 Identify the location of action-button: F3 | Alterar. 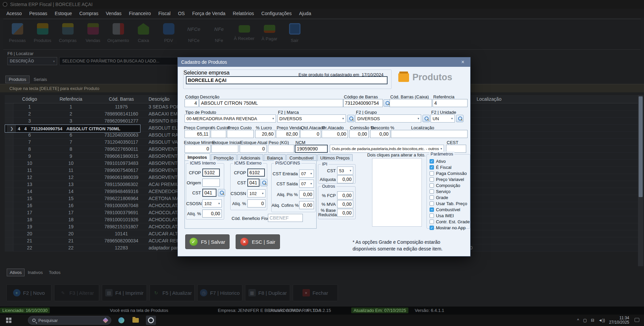
(77, 293).